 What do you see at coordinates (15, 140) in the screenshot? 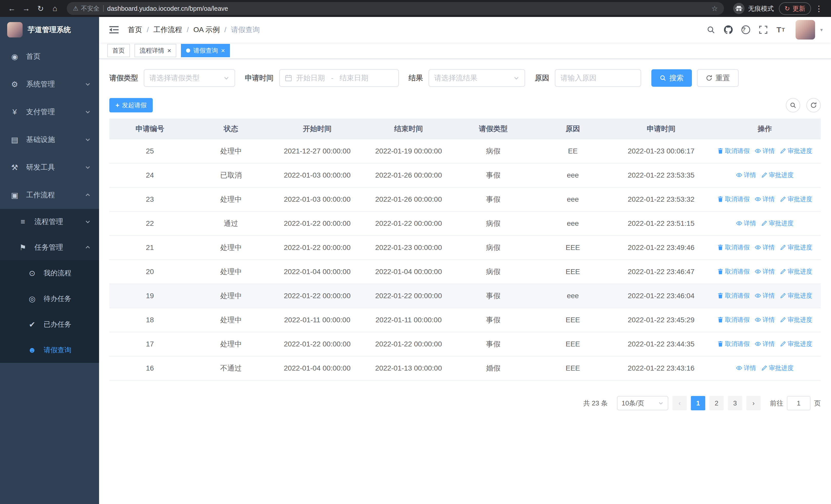
I see `monitor-icon: ▤` at bounding box center [15, 140].